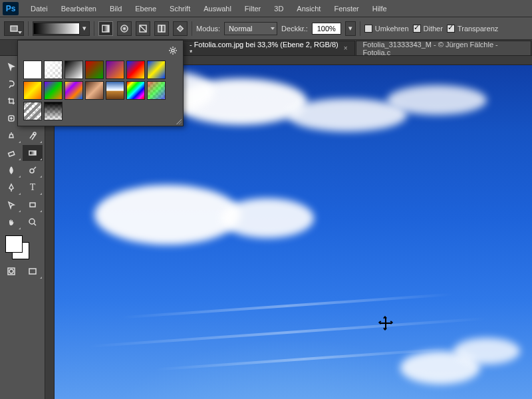 The width and height of the screenshot is (532, 399). Describe the element at coordinates (61, 29) in the screenshot. I see `gradient-picker: ▾` at that location.